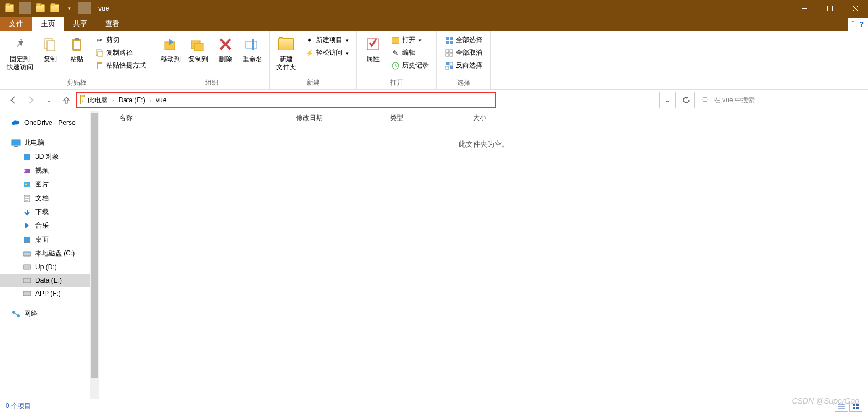  Describe the element at coordinates (50, 314) in the screenshot. I see `nav-network: 网络` at that location.